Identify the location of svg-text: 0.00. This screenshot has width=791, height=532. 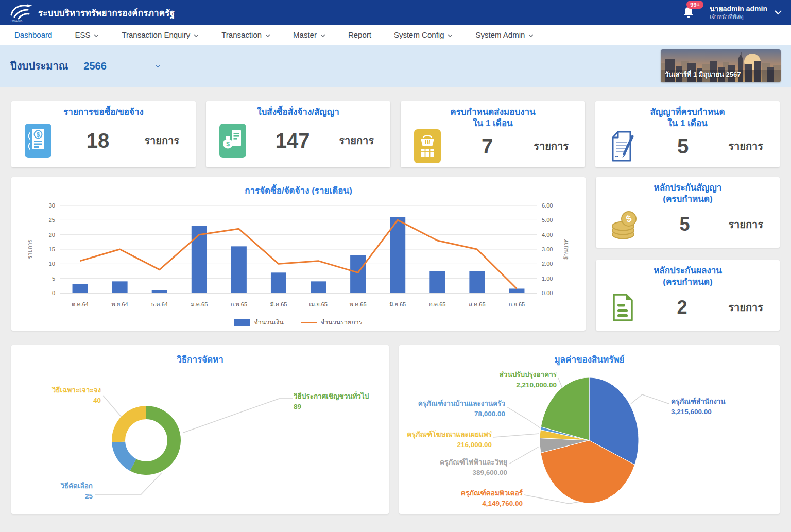
(547, 293).